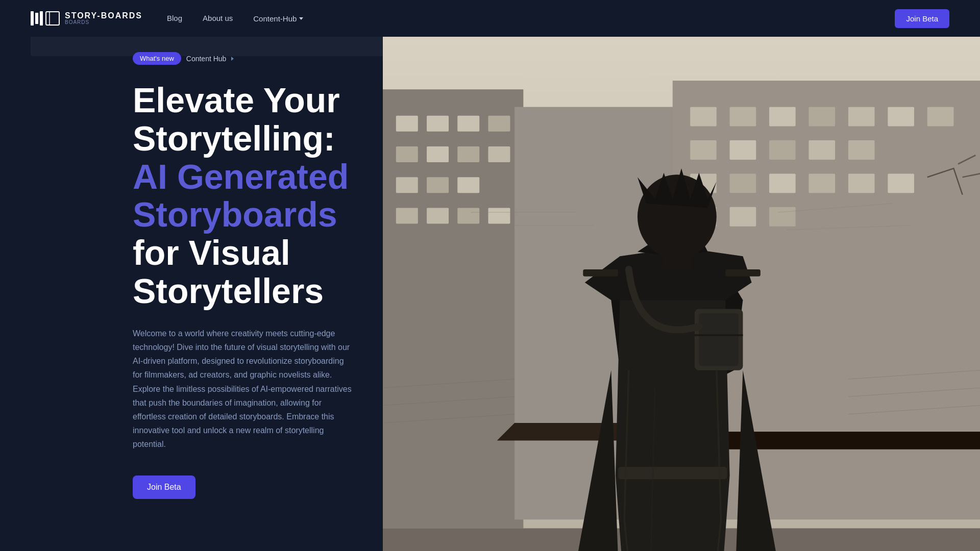 The height and width of the screenshot is (551, 980). Describe the element at coordinates (164, 487) in the screenshot. I see `join-beta-button-hero: Join Beta` at that location.